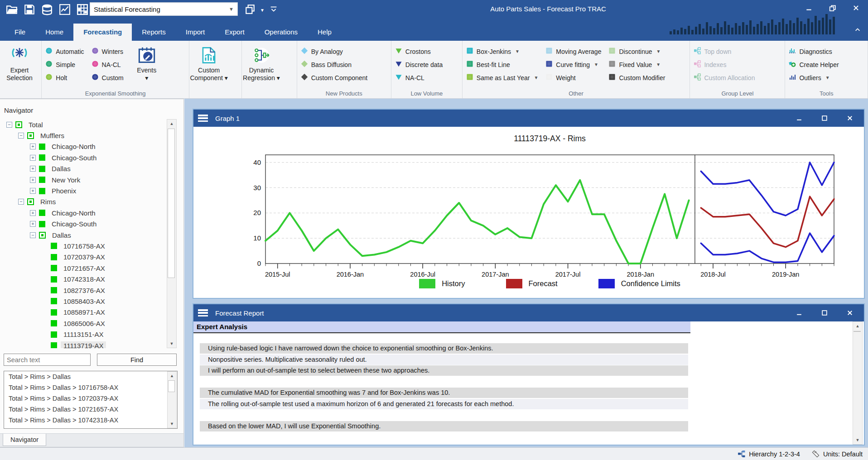 The height and width of the screenshot is (460, 868). Describe the element at coordinates (90, 344) in the screenshot. I see `tree-item-11113719-ax: 11113719-AX` at that location.